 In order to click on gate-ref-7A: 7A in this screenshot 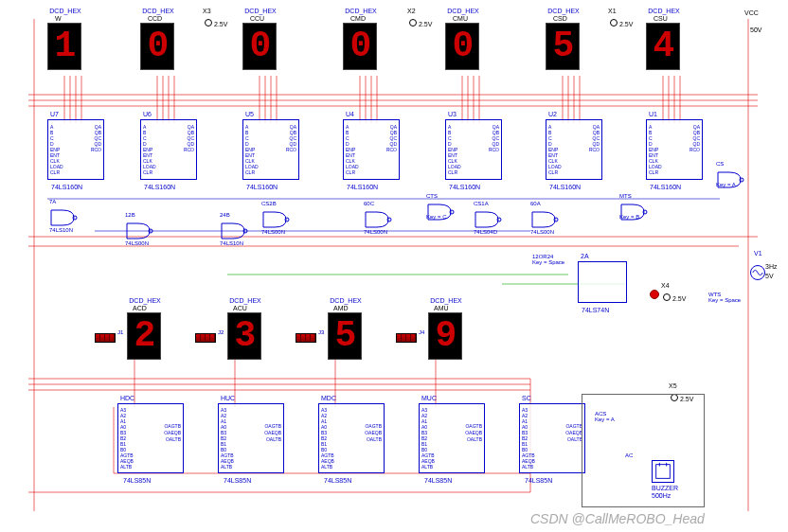, I will do `click(53, 202)`.